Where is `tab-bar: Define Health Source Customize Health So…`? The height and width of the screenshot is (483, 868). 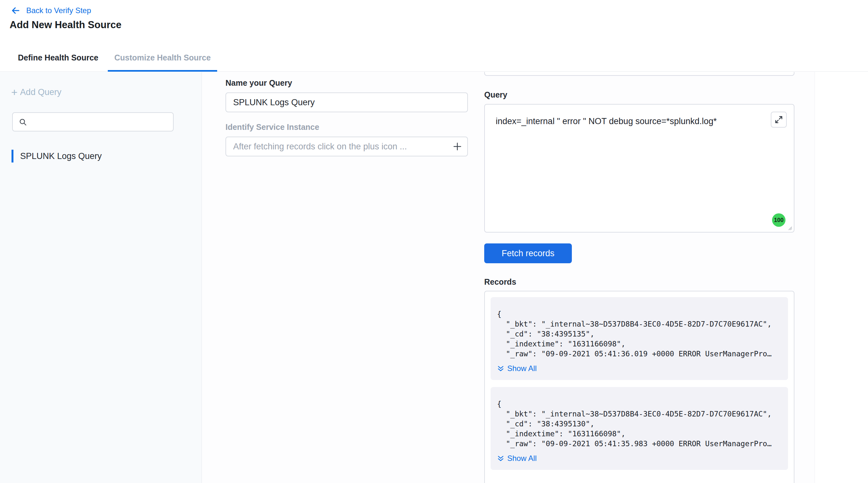
tab-bar: Define Health Source Customize Health So… is located at coordinates (434, 58).